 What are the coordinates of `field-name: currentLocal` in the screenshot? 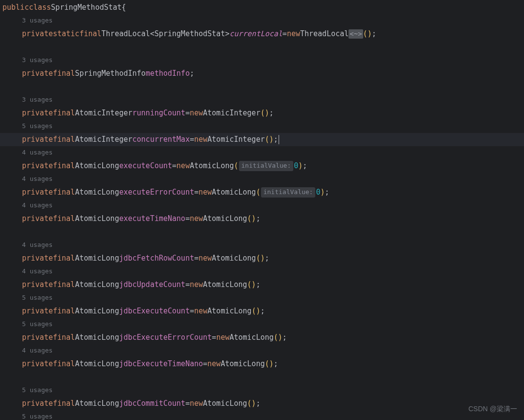 It's located at (256, 34).